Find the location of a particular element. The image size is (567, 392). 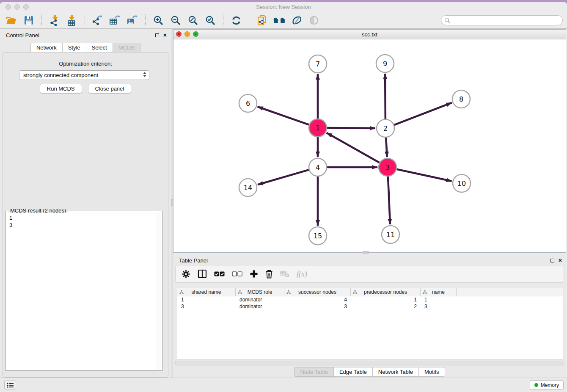

open-folder-icon is located at coordinates (11, 20).